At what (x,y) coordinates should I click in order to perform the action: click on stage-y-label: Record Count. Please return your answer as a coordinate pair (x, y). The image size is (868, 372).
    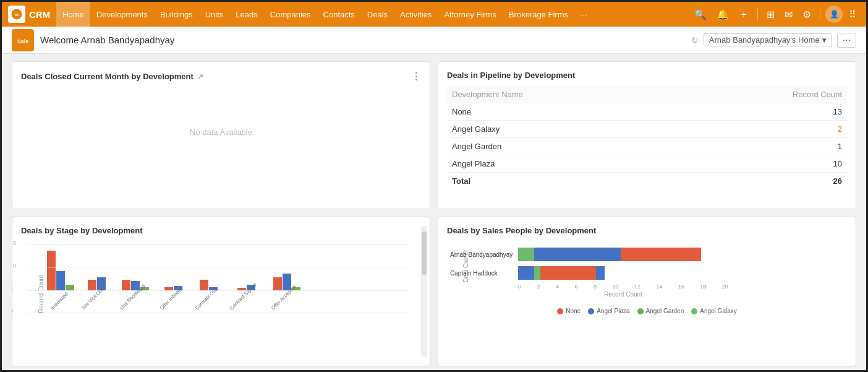
    Looking at the image, I should click on (41, 294).